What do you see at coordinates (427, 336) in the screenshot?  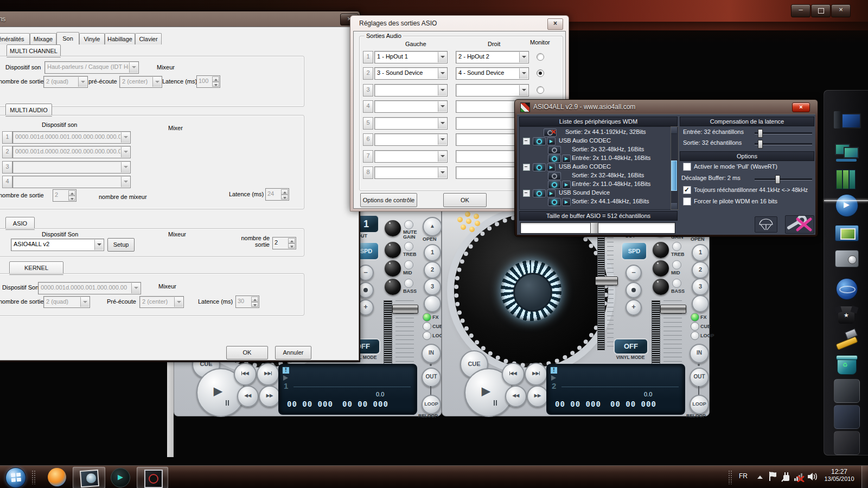 I see `loop-led` at bounding box center [427, 336].